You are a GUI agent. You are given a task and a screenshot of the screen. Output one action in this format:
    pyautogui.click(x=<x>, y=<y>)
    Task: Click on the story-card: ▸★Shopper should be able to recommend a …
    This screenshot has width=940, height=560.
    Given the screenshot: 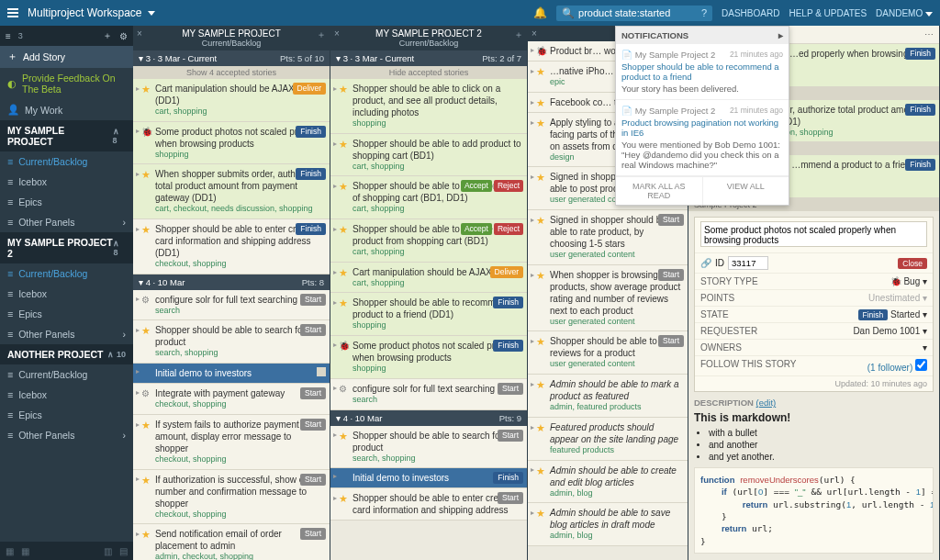 What is the action you would take?
    pyautogui.click(x=429, y=314)
    